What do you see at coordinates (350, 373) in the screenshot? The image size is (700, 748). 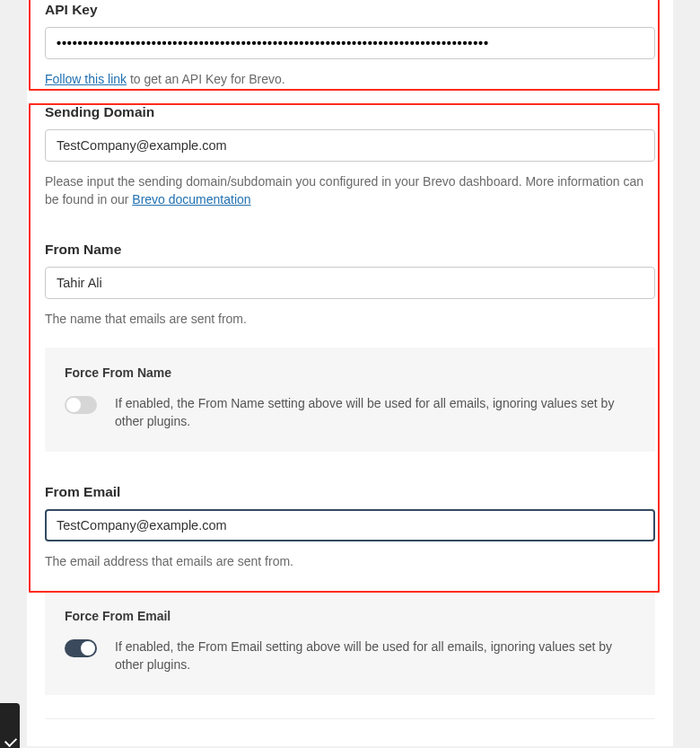 I see `force-from-name-label: Force From Name` at bounding box center [350, 373].